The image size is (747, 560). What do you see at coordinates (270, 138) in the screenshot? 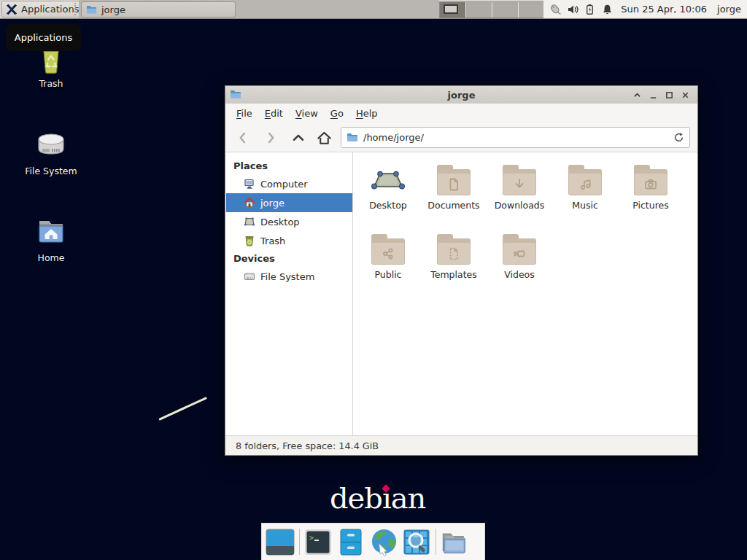
I see `forward-button` at bounding box center [270, 138].